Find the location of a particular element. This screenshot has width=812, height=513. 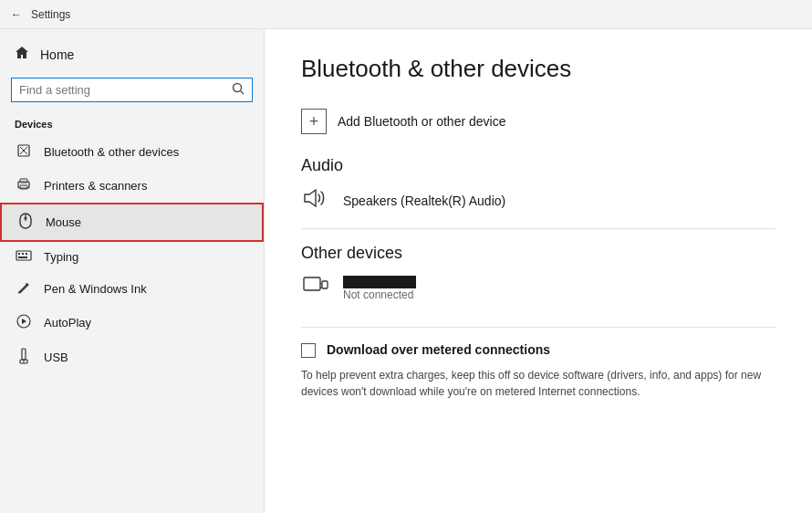

other-device-icon is located at coordinates (316, 288).